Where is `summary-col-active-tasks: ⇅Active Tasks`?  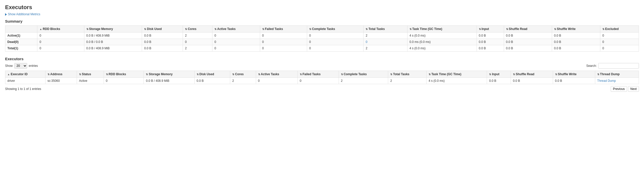
summary-col-active-tasks: ⇅Active Tasks is located at coordinates (236, 29).